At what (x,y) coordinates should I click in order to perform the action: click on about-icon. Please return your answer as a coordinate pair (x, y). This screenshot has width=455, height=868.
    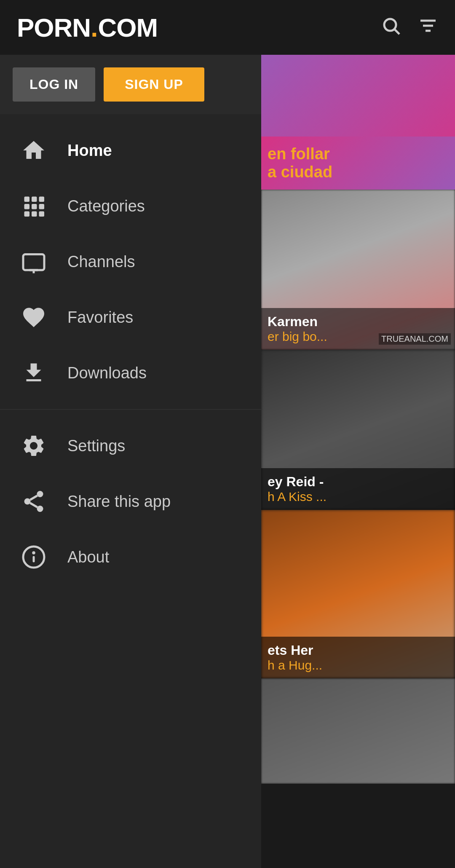
    Looking at the image, I should click on (34, 557).